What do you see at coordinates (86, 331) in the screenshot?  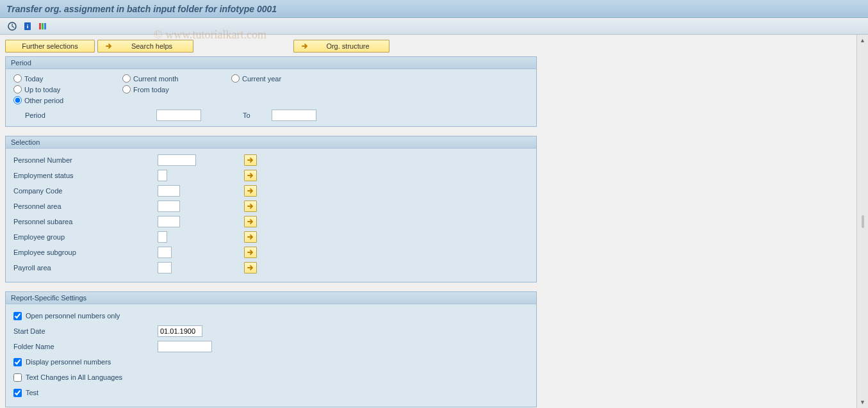 I see `field-label: Start Date` at bounding box center [86, 331].